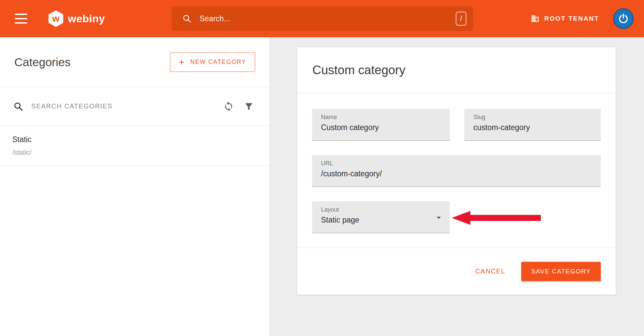 The width and height of the screenshot is (644, 336). Describe the element at coordinates (134, 146) in the screenshot. I see `category-list: Static /static/` at that location.